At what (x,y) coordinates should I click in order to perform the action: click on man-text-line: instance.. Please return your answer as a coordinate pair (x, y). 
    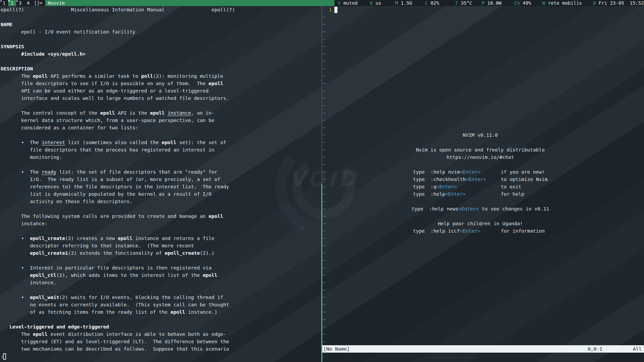
    Looking at the image, I should click on (29, 283).